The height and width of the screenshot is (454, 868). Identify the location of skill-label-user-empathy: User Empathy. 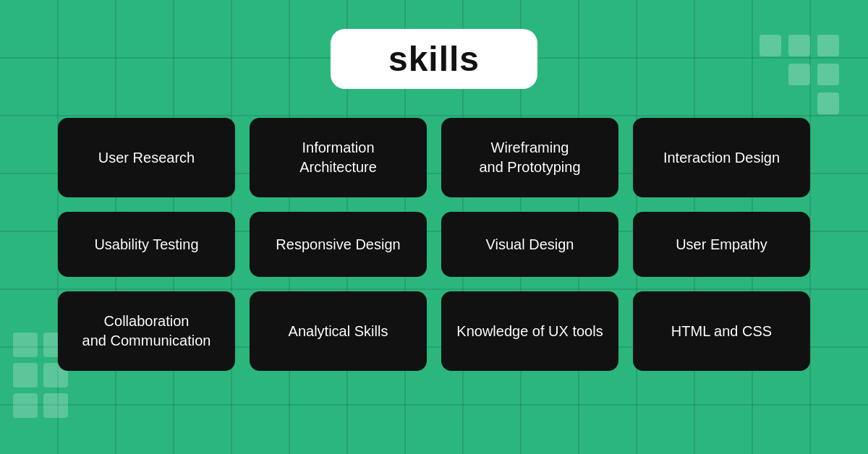
(722, 244).